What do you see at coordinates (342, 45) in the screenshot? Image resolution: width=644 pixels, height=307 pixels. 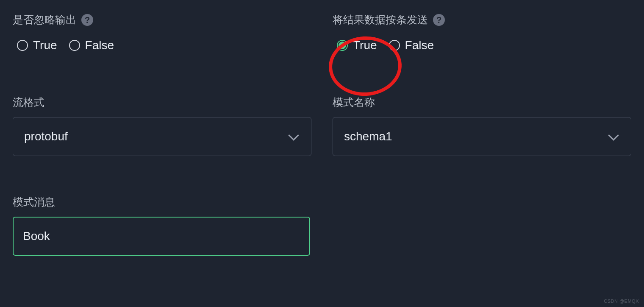 I see `radio-dot-icon` at bounding box center [342, 45].